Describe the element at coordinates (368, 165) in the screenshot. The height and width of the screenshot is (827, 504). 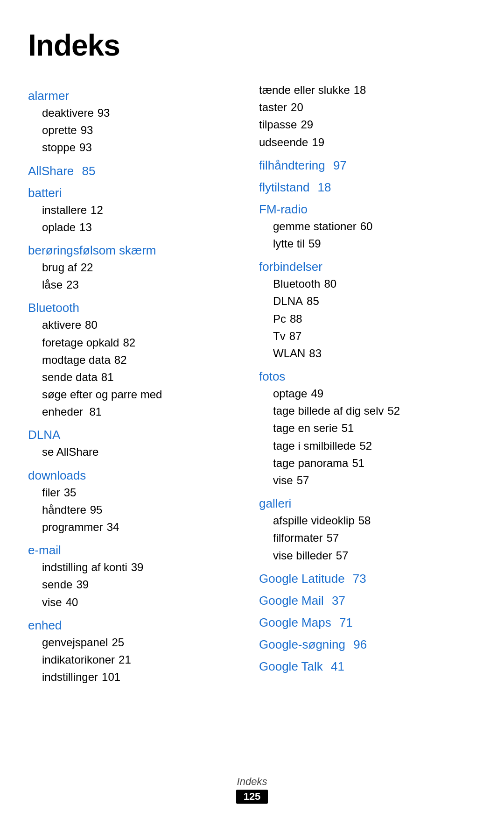
I see `entry-heading: filhåndtering 97` at that location.